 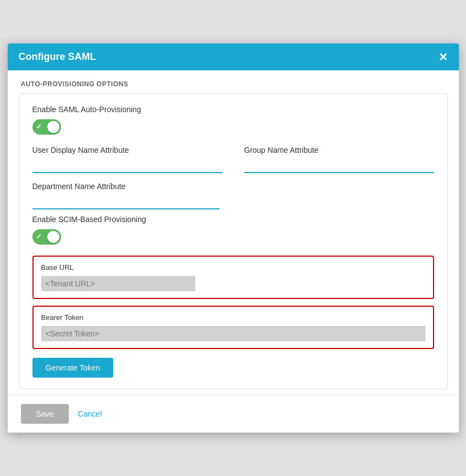 What do you see at coordinates (233, 277) in the screenshot?
I see `base-url-field: Base URL` at bounding box center [233, 277].